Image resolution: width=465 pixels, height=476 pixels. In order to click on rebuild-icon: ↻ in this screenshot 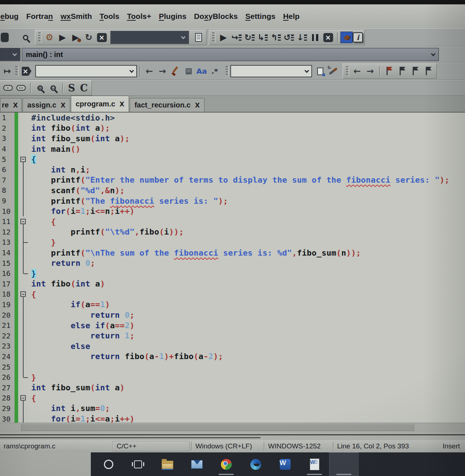, I will do `click(89, 37)`.